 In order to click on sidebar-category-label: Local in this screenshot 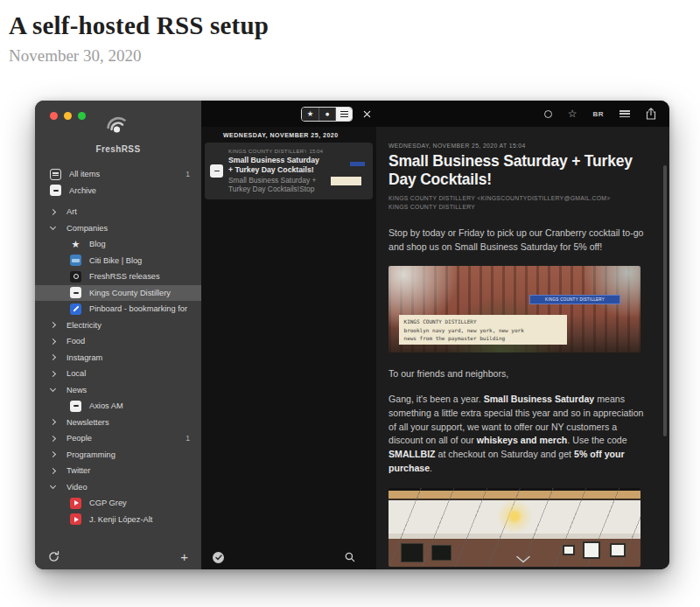, I will do `click(128, 373)`.